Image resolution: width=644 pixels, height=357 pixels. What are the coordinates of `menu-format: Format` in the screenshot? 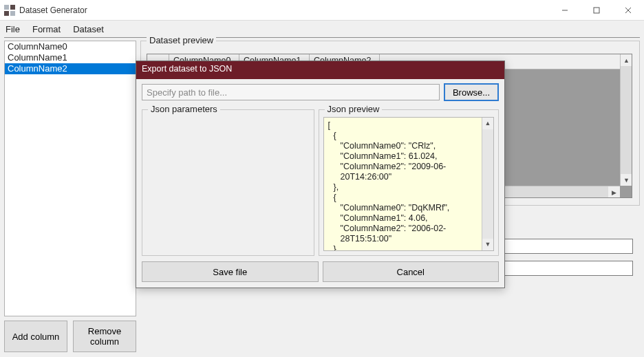 It's located at (47, 29).